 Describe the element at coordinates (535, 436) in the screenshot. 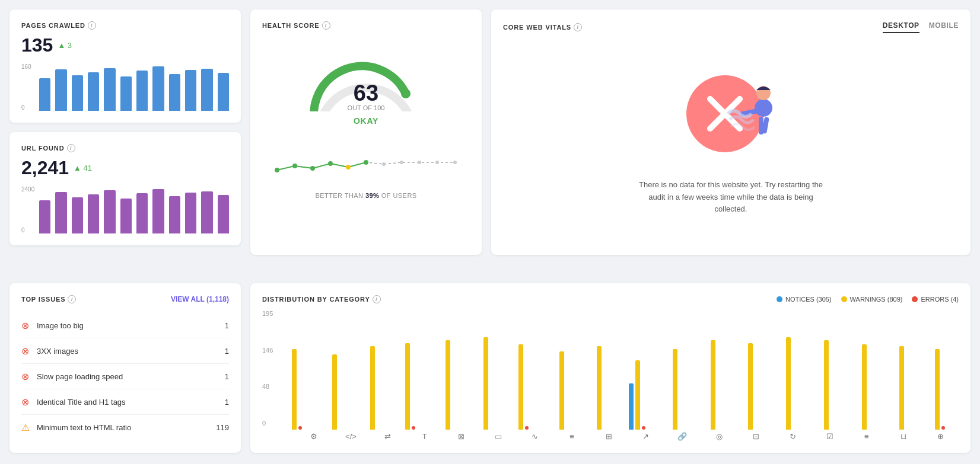

I see `dist-icon-cell: ∿` at that location.